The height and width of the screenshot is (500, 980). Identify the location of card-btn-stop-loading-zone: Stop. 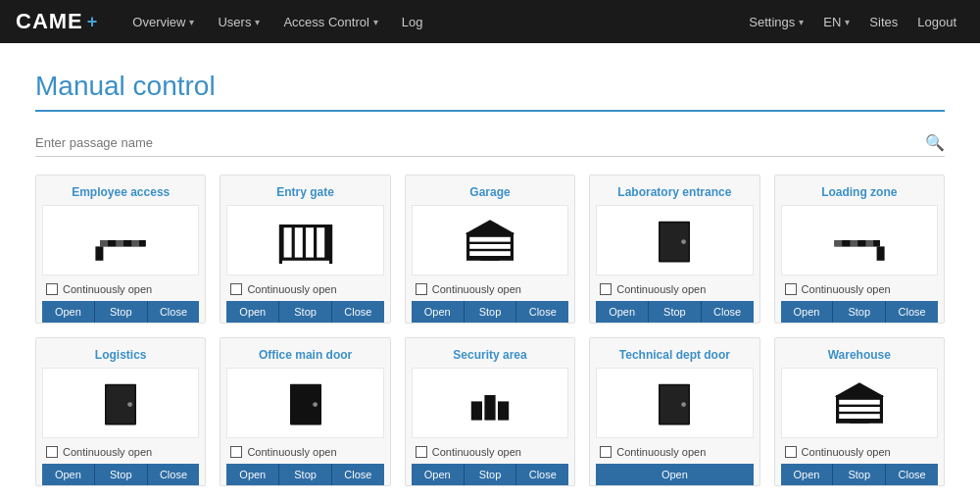
(859, 312).